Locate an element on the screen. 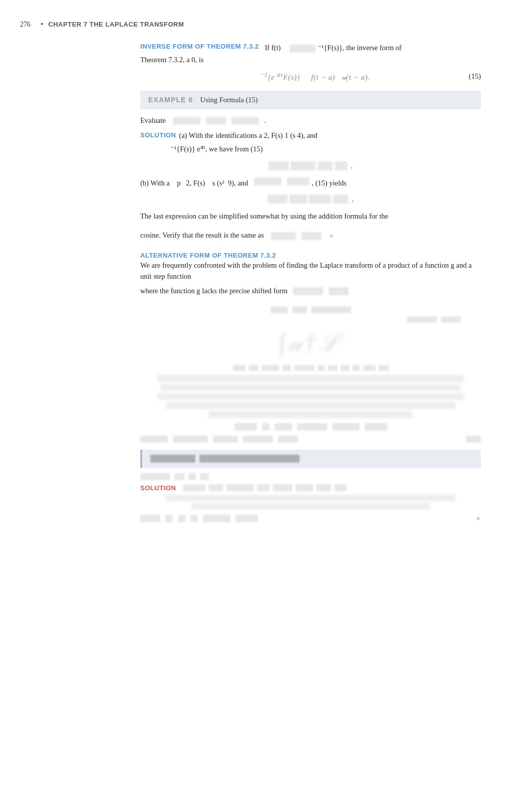 The height and width of the screenshot is (804, 532). blurred-formula-a2 is located at coordinates (303, 166).